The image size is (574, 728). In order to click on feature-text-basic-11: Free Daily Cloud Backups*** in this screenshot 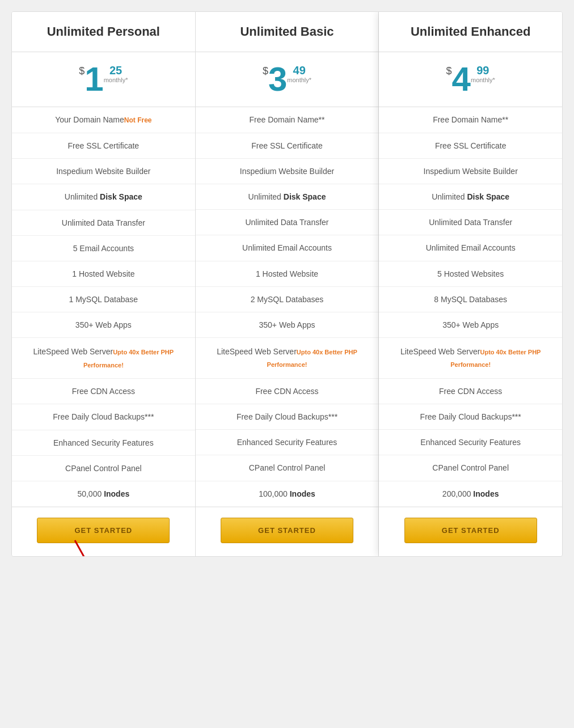, I will do `click(287, 417)`.